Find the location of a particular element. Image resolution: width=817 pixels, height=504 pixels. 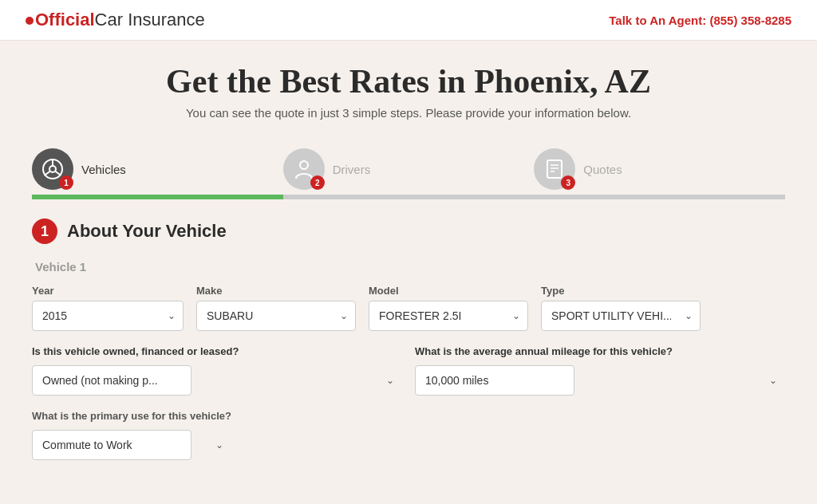

logo-car: Car Insurance is located at coordinates (150, 20).